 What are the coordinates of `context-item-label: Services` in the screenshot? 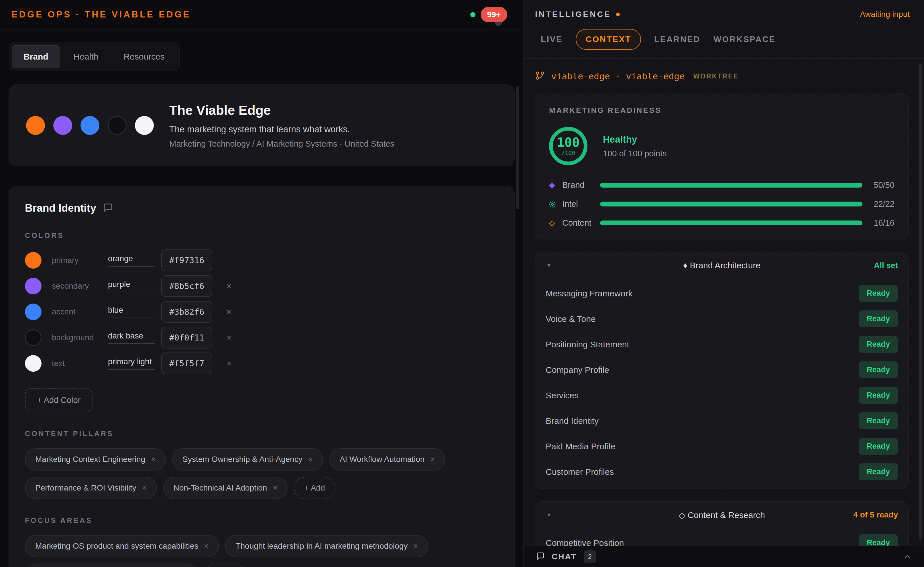 It's located at (562, 396).